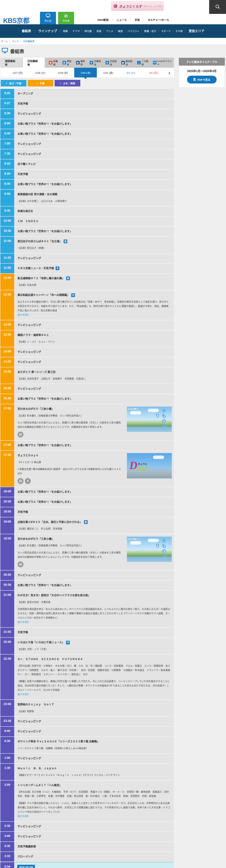  I want to click on program-time: 19:00, so click(7, 526).